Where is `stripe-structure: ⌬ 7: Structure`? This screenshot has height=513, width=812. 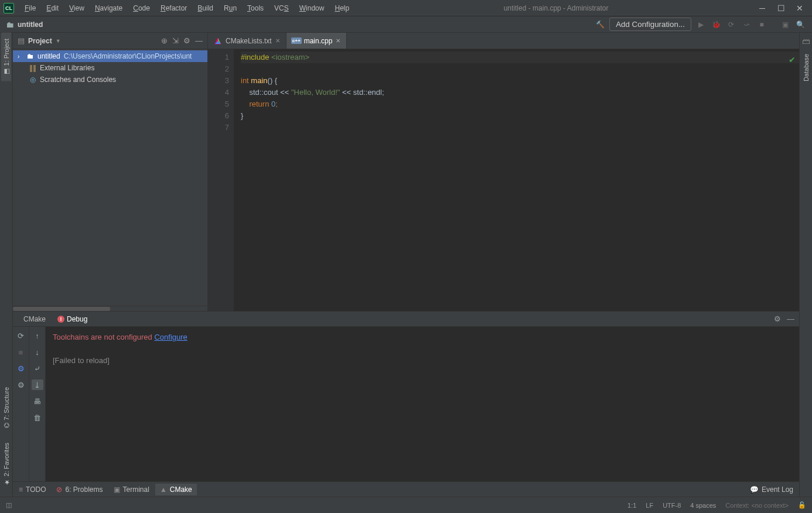
stripe-structure: ⌬ 7: Structure is located at coordinates (6, 408).